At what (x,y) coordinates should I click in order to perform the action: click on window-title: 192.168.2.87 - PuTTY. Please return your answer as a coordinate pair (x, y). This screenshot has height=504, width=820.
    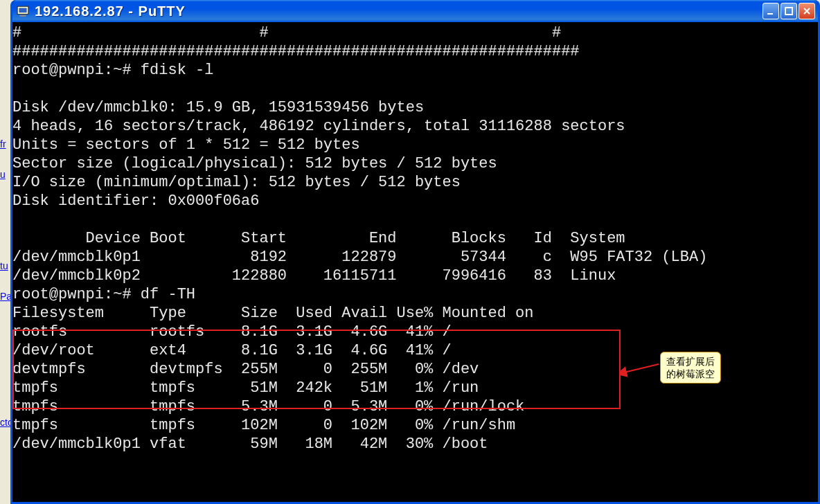
    Looking at the image, I should click on (399, 11).